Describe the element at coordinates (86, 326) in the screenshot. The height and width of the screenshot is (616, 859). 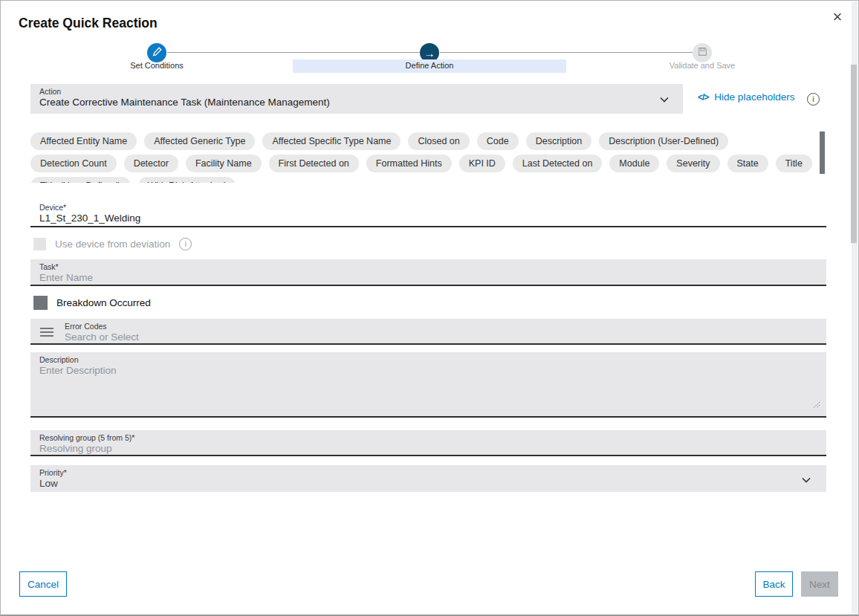
I see `error-codes-label: Error Codes` at that location.